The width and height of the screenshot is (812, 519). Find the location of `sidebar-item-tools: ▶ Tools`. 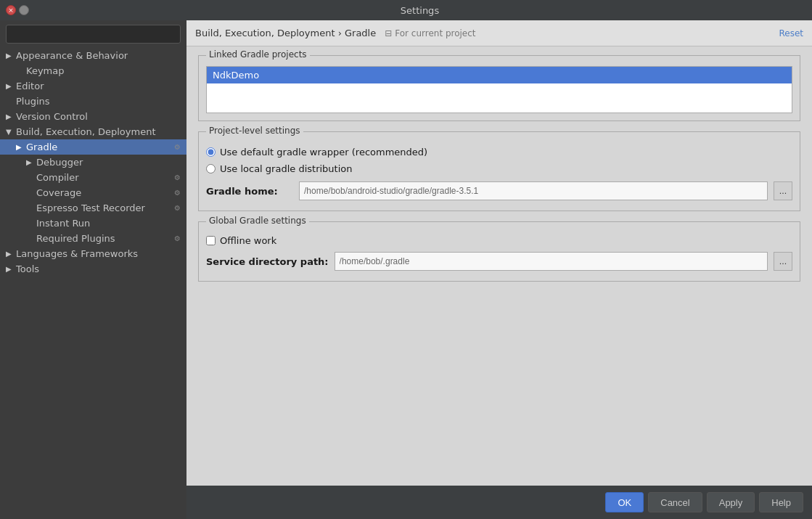

sidebar-item-tools: ▶ Tools is located at coordinates (93, 269).